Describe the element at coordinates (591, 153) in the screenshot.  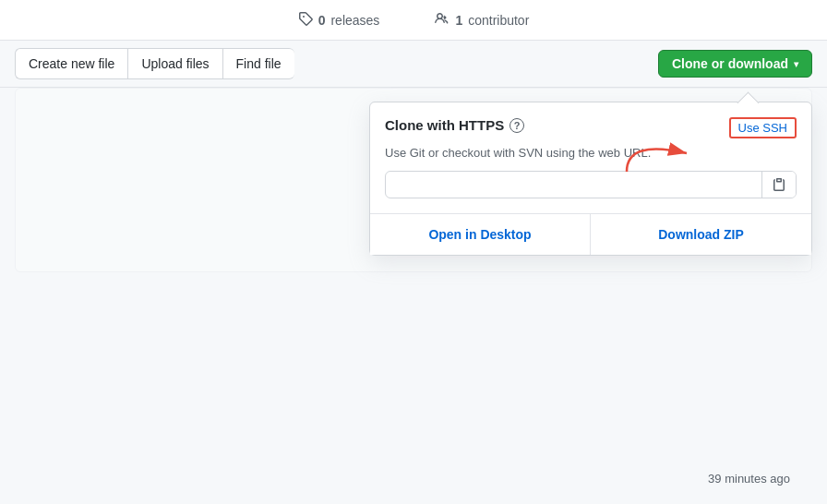
I see `clone-description: Use Git or checkout with SVN using the w…` at that location.